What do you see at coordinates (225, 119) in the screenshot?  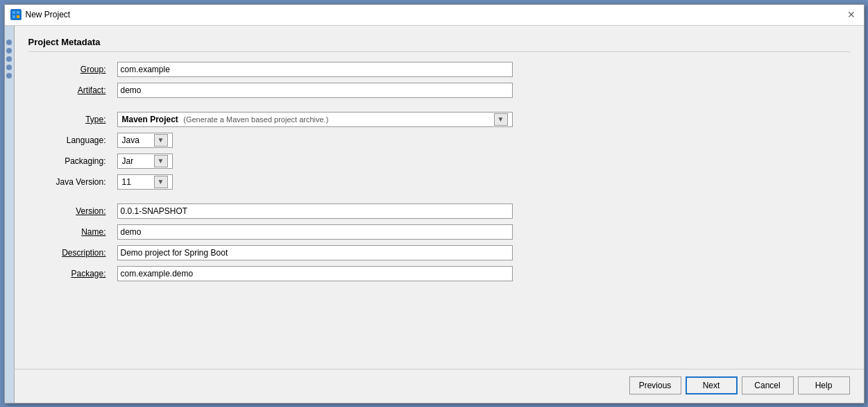 I see `type-value: Maven Project (Generate a Maven based pr…` at bounding box center [225, 119].